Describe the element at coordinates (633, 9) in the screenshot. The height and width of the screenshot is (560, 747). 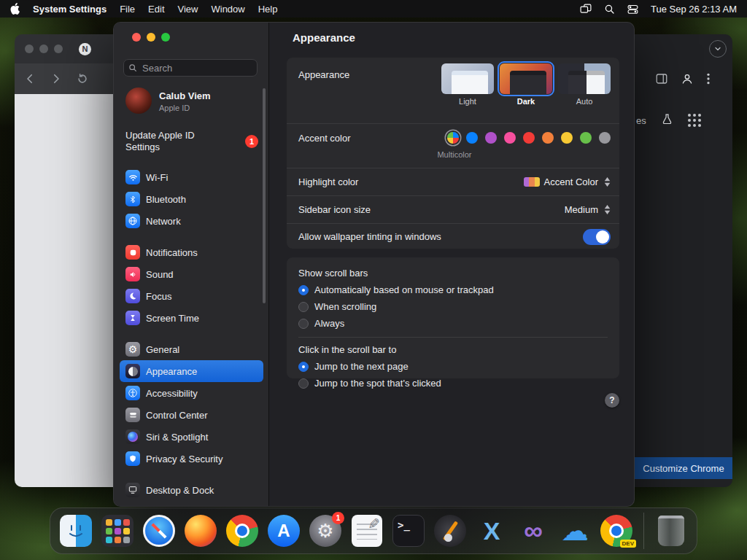
I see `control-center-icon` at that location.